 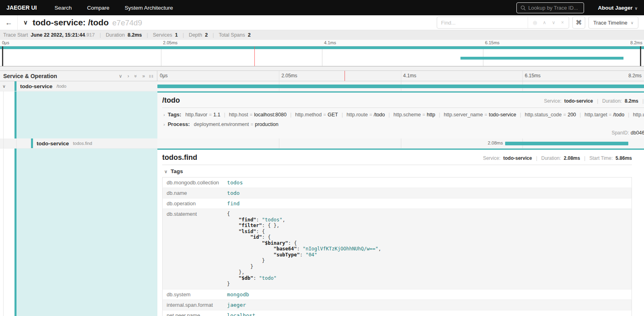 I want to click on tag-item: http.host=localhost:8080, so click(x=258, y=115).